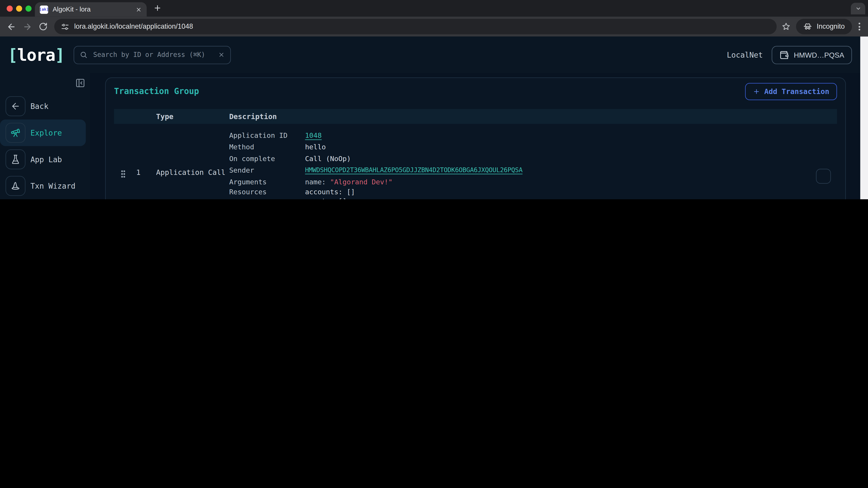 This screenshot has height=488, width=868. What do you see at coordinates (43, 133) in the screenshot?
I see `sidebar-item-explore: Explore` at bounding box center [43, 133].